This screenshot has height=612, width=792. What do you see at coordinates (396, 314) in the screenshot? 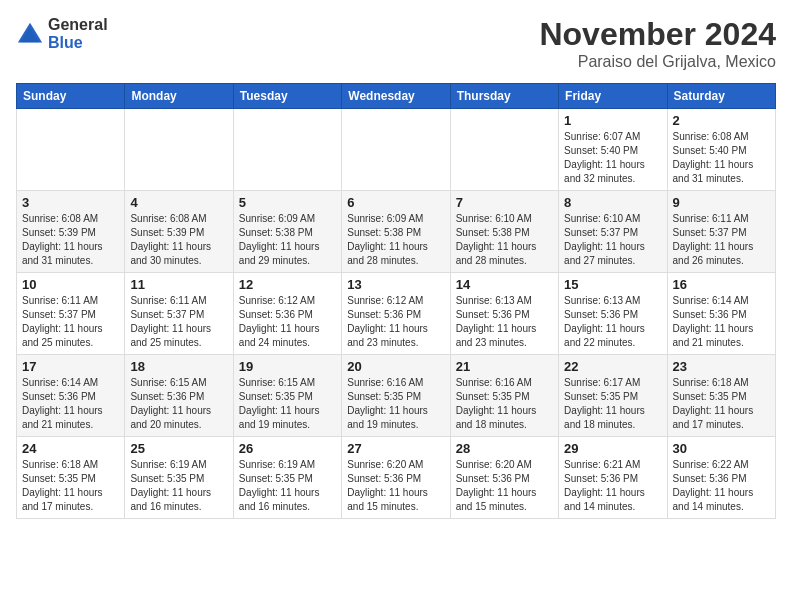
I see `table-row: 13Sunrise: 6:12 AM Sunset: 5:36 PM Dayli…` at bounding box center [396, 314].